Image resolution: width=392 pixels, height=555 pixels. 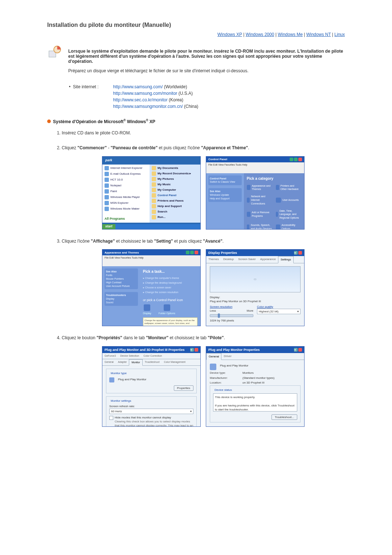 What do you see at coordinates (255, 288) in the screenshot?
I see `screenshot-display-properties: Display Properties? Themes Desktop Scree…` at bounding box center [255, 288].